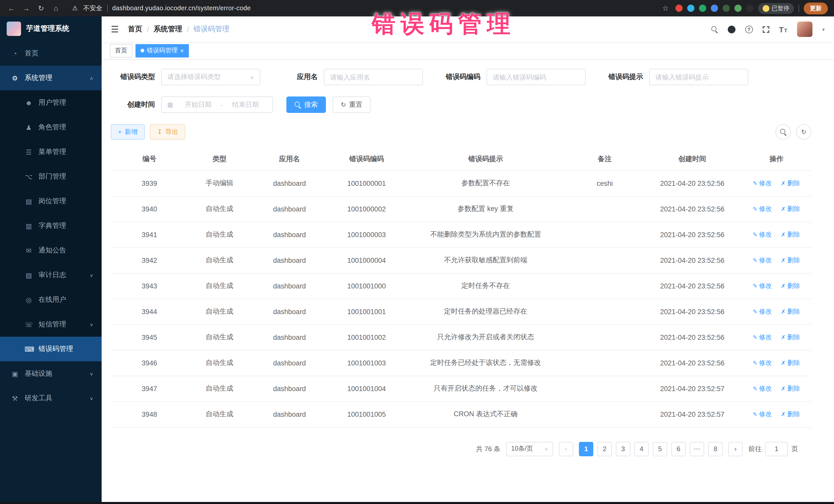 This screenshot has height=504, width=834. What do you see at coordinates (51, 349) in the screenshot?
I see `sidebar-item: ⌨ 错误码管理` at bounding box center [51, 349].